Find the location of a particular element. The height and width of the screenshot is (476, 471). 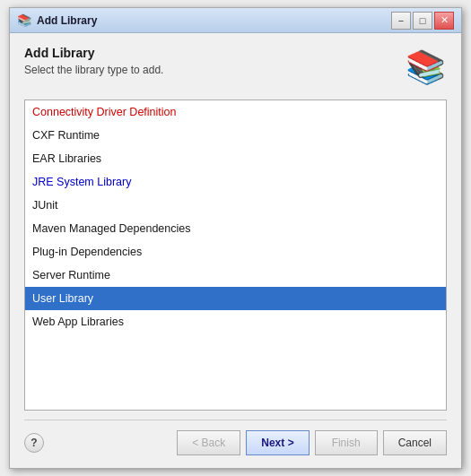

title-bar-buttons: − □ ✕ is located at coordinates (423, 21).